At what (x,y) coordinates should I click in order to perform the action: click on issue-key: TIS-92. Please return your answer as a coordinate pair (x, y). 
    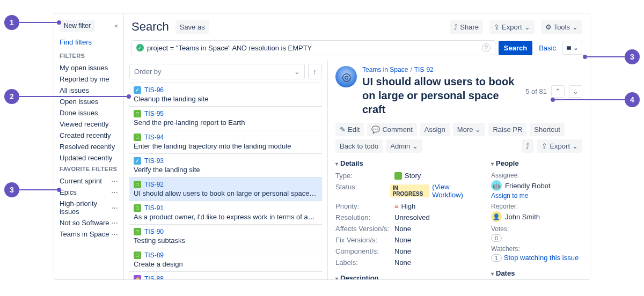
    Looking at the image, I should click on (154, 184).